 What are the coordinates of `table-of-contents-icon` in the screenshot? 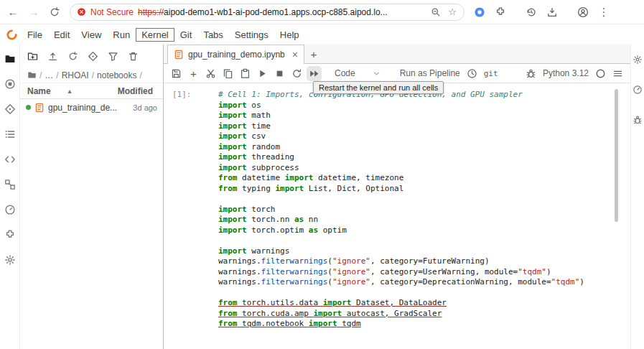 It's located at (10, 134).